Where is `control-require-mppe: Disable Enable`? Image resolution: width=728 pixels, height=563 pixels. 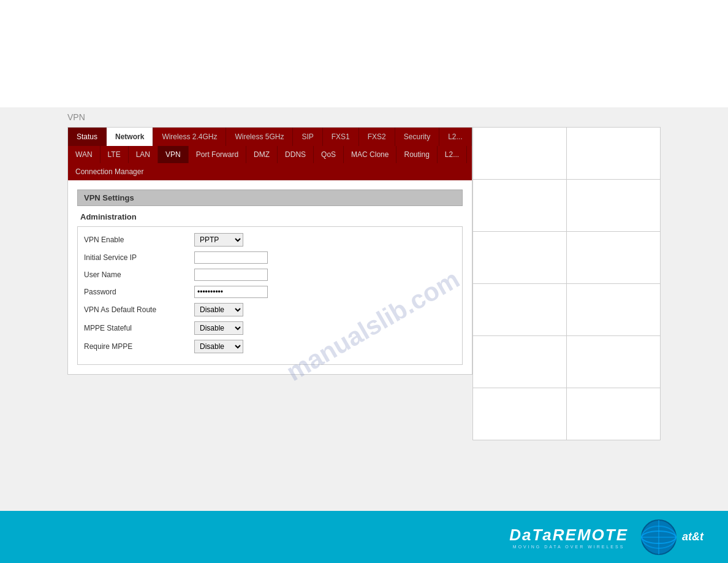 control-require-mppe: Disable Enable is located at coordinates (219, 347).